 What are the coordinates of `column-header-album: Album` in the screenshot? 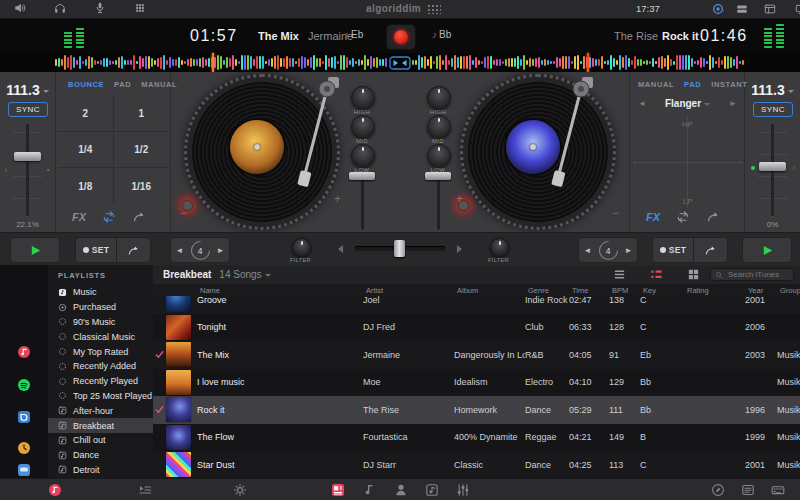 It's located at (492, 290).